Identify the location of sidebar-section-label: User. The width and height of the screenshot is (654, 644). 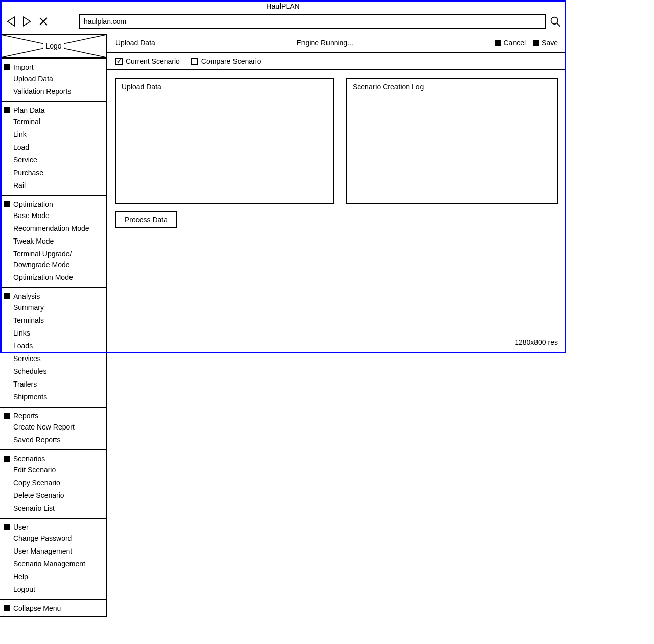
(21, 527).